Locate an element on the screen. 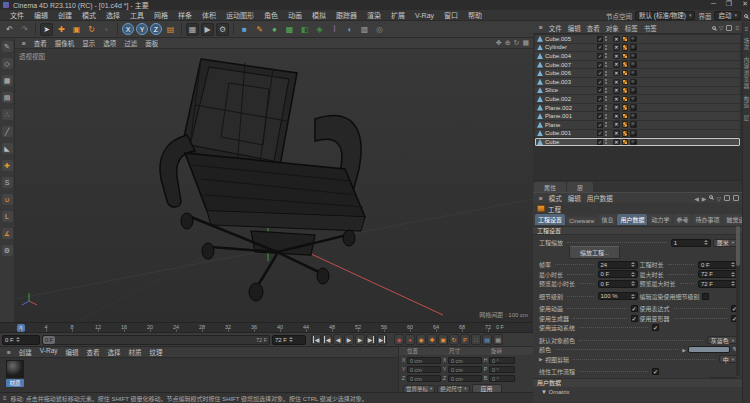 The image size is (750, 403). attribute-tab-3: 用户数据 is located at coordinates (632, 220).